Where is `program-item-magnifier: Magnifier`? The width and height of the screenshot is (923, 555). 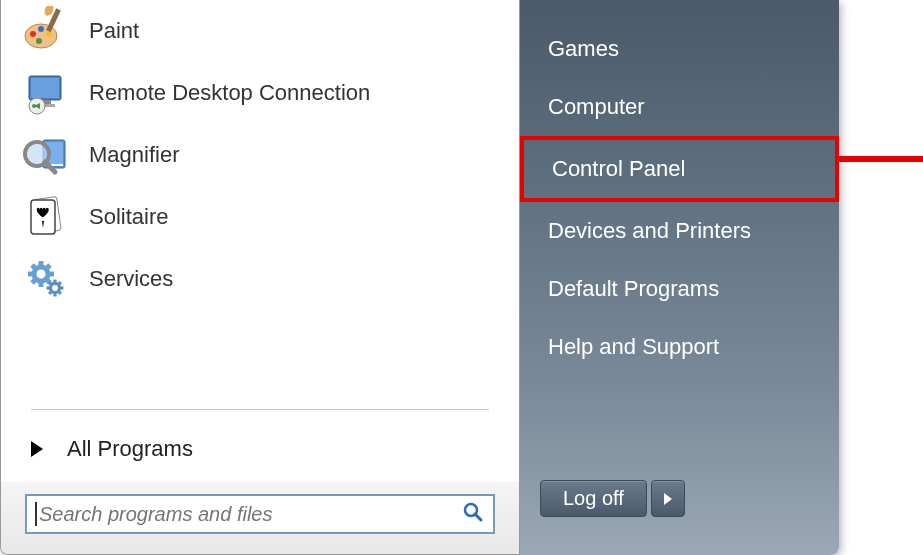 program-item-magnifier: Magnifier is located at coordinates (260, 155).